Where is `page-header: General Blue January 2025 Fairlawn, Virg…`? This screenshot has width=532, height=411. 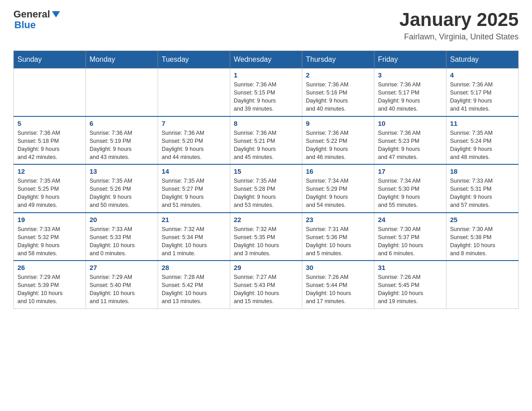
page-header: General Blue January 2025 Fairlawn, Virg… is located at coordinates (266, 25).